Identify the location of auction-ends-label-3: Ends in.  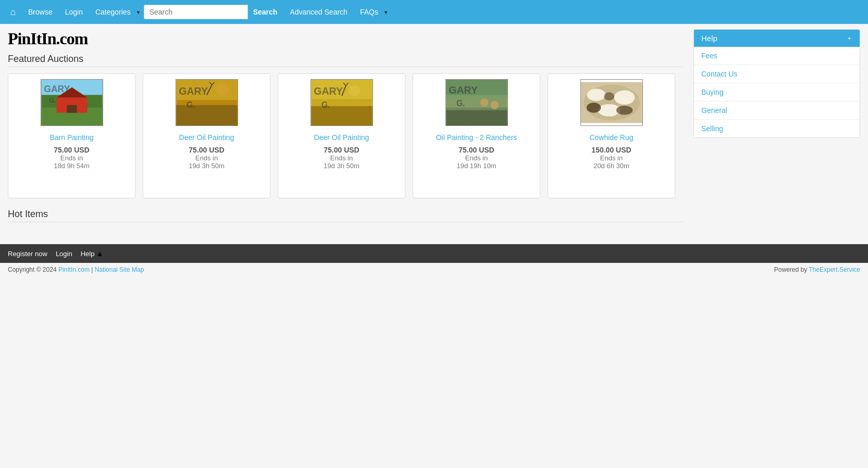
(342, 158).